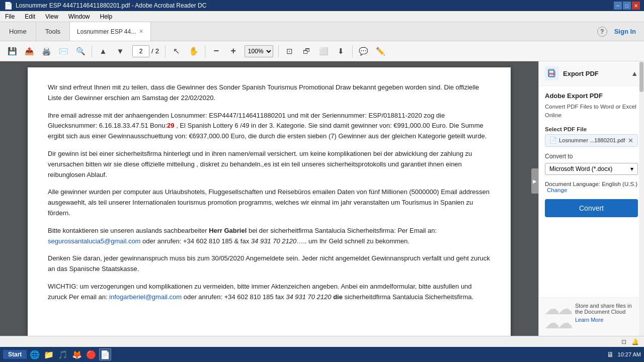  I want to click on right-panel: PDF Export PDF ▲ Adobe Export PDF Conver…, so click(591, 199).